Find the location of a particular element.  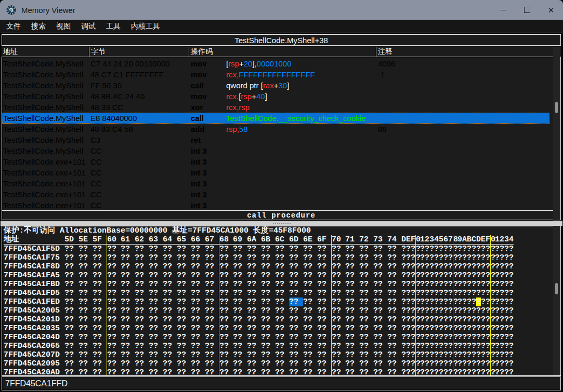

column-address: 地址 is located at coordinates (45, 52).